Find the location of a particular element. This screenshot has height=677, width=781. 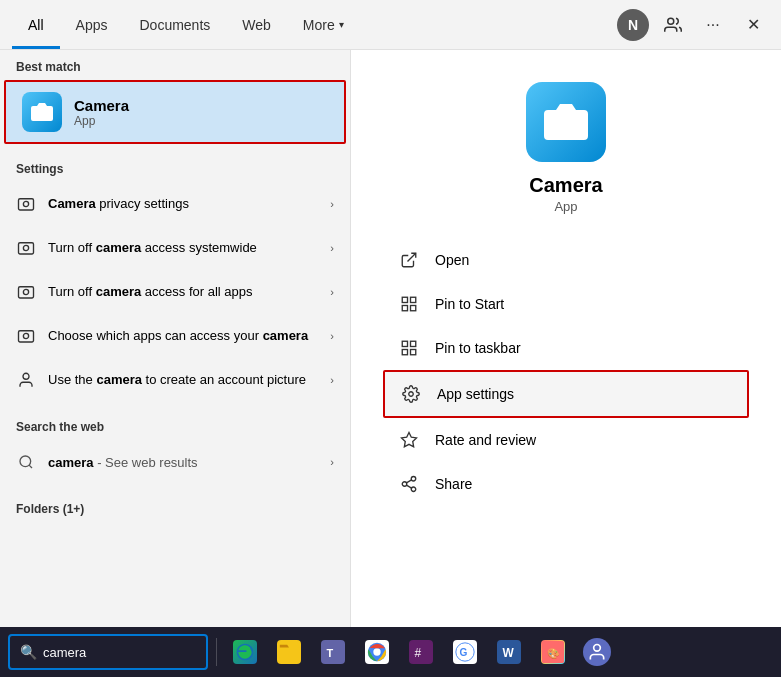

avatar: N is located at coordinates (633, 25).